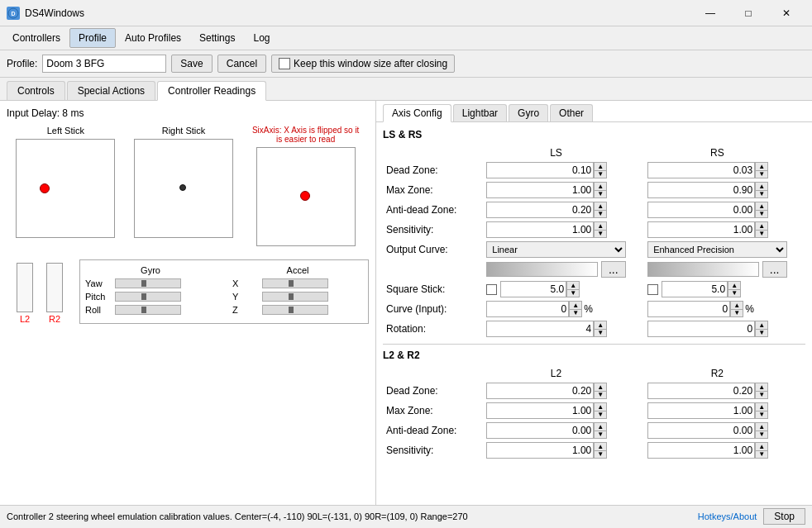 The width and height of the screenshot is (812, 528). I want to click on rs-rotation-up: ▲, so click(762, 325).